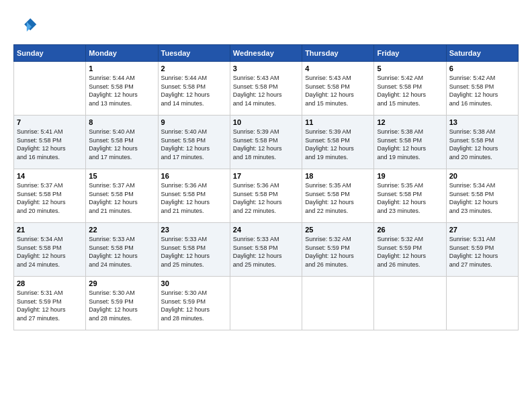  What do you see at coordinates (50, 283) in the screenshot?
I see `day-number: 28` at bounding box center [50, 283].